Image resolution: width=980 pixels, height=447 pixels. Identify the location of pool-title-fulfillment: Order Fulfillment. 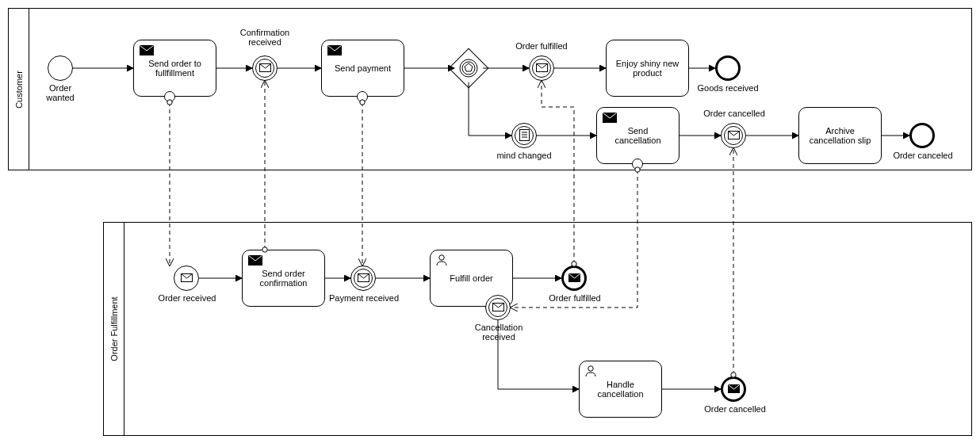
(114, 328).